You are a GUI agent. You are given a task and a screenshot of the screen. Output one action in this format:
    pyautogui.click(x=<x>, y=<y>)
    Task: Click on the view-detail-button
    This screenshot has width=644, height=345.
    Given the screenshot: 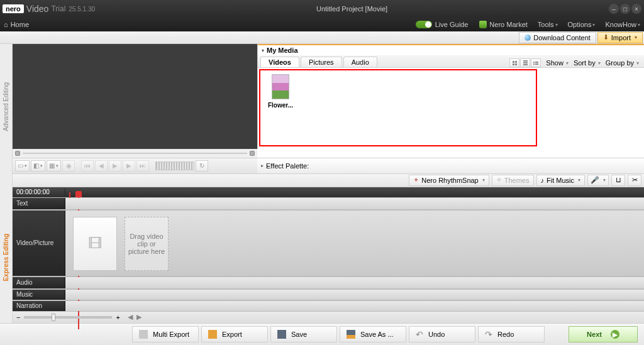 What is the action you would take?
    pyautogui.click(x=536, y=63)
    